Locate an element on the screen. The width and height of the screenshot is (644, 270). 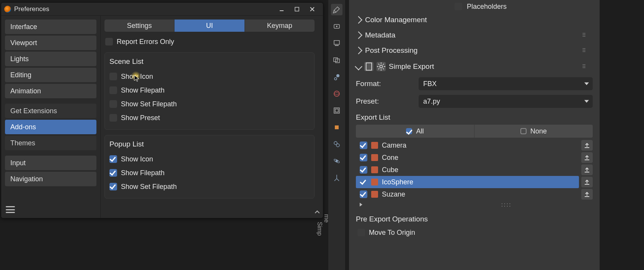
maximize-button is located at coordinates (297, 9).